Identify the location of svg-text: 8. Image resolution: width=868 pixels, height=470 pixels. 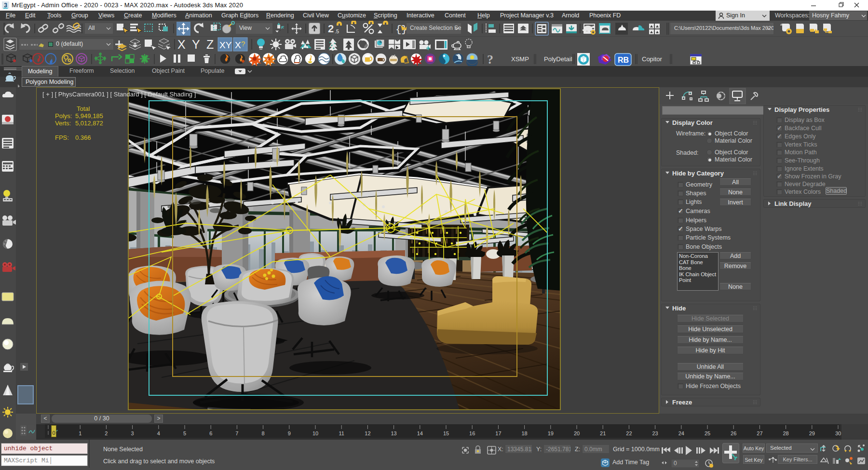
(263, 433).